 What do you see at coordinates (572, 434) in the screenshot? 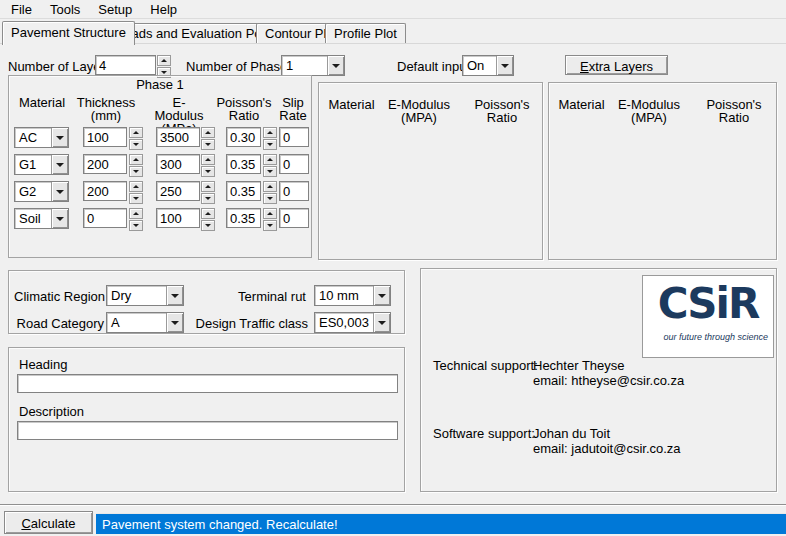
I see `software-support-name: Johan du Toit` at bounding box center [572, 434].